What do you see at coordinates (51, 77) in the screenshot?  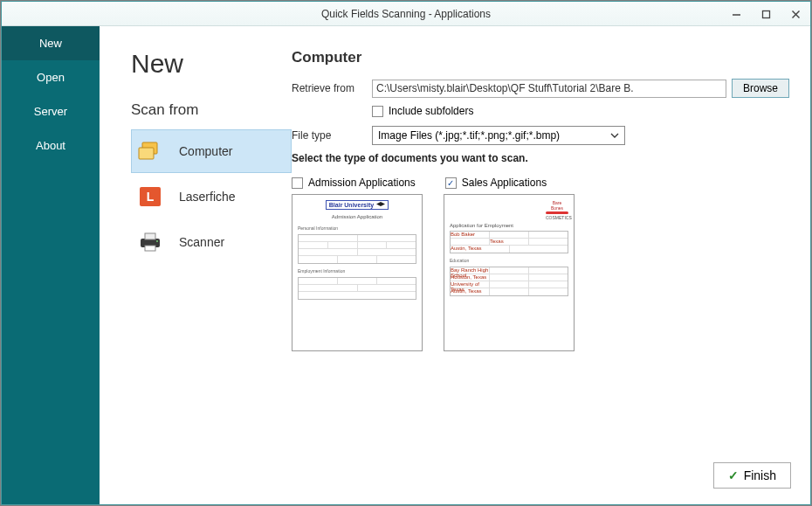 I see `sidebar-item-open: Open` at bounding box center [51, 77].